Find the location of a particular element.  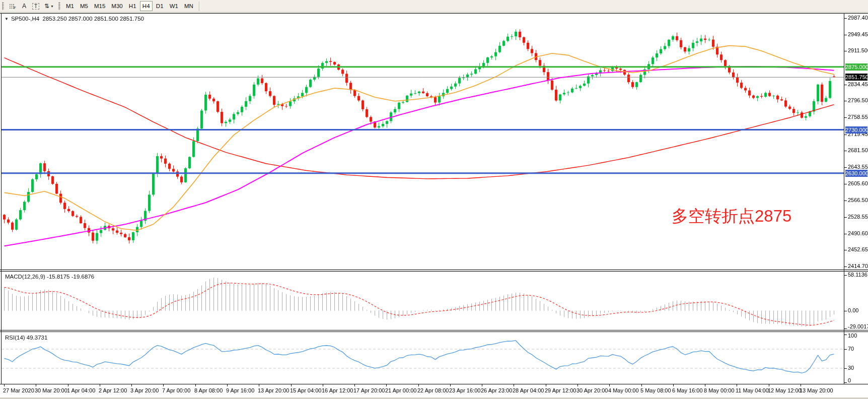

timeframe-button-m1: M1 is located at coordinates (70, 6).